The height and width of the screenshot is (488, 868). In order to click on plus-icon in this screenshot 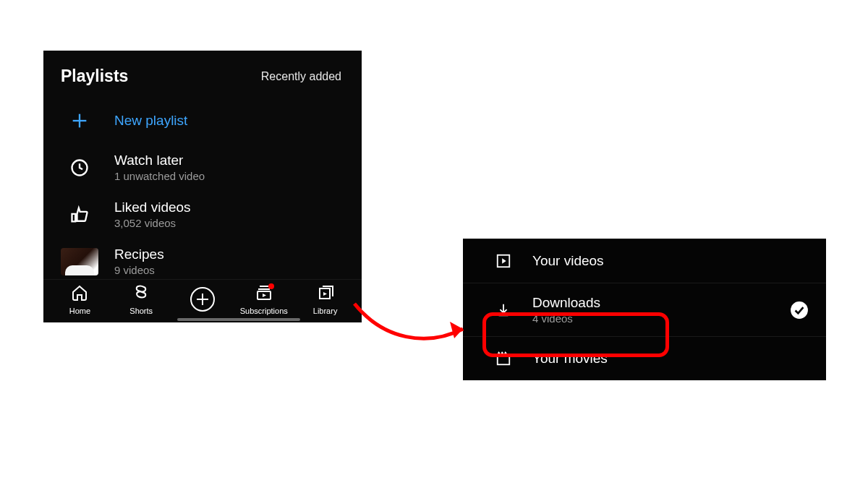, I will do `click(80, 121)`.